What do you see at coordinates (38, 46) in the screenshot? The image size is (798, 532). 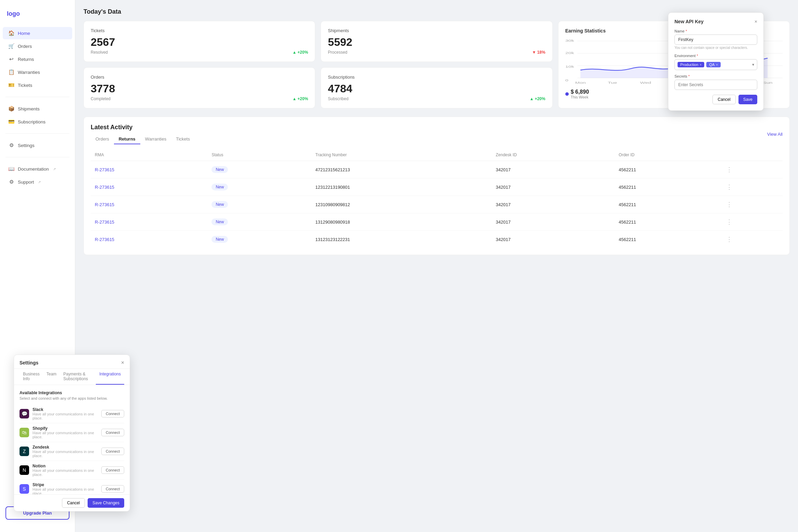 I see `sidebar-item-orders: 🛒 Orders` at bounding box center [38, 46].